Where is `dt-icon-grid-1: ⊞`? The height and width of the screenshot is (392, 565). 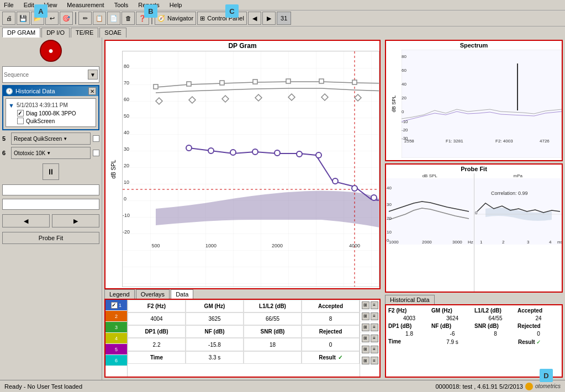
dt-icon-grid-1: ⊞ is located at coordinates (366, 305).